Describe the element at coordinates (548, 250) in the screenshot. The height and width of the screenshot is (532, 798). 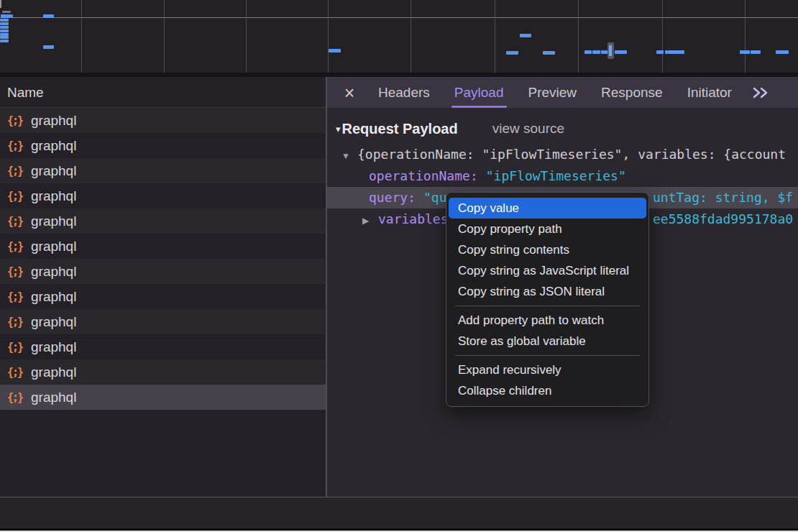
I see `menu-item-copy-string-contents: Copy string contents` at that location.